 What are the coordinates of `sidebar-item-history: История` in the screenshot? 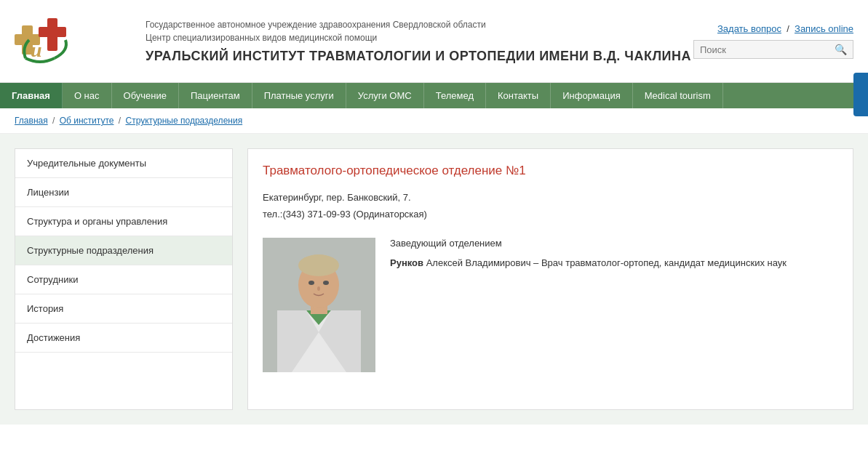 It's located at (124, 309).